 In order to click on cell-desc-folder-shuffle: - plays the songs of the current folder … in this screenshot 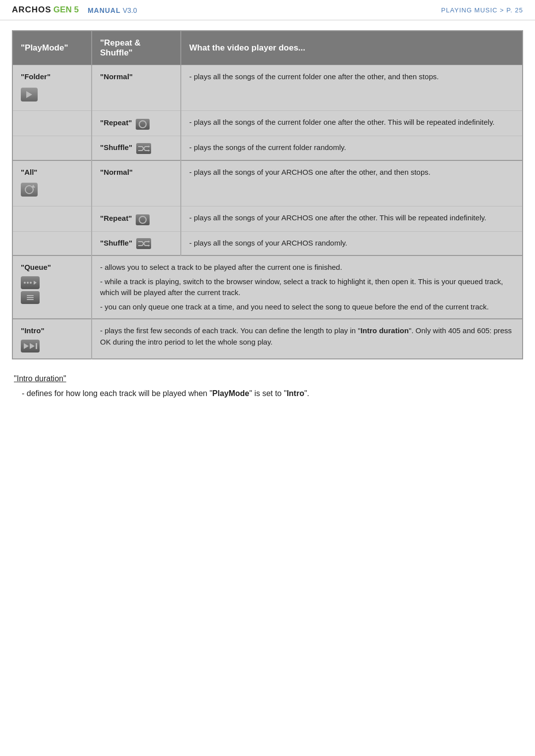, I will do `click(352, 149)`.